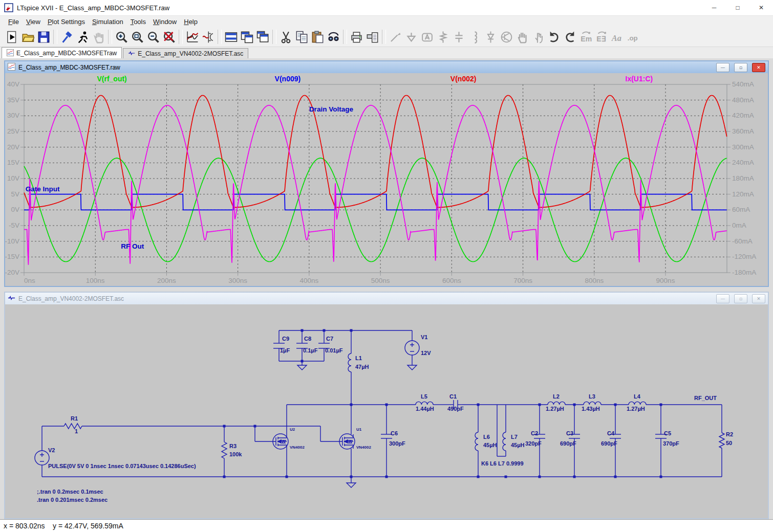 The image size is (773, 532). What do you see at coordinates (723, 299) in the screenshot?
I see `schematic-minimize-button: —` at bounding box center [723, 299].